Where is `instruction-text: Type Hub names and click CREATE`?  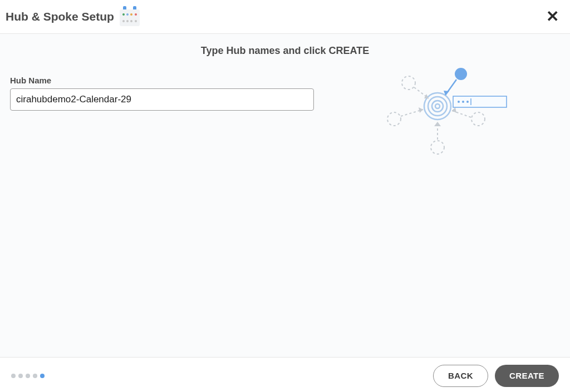 instruction-text: Type Hub names and click CREATE is located at coordinates (285, 51).